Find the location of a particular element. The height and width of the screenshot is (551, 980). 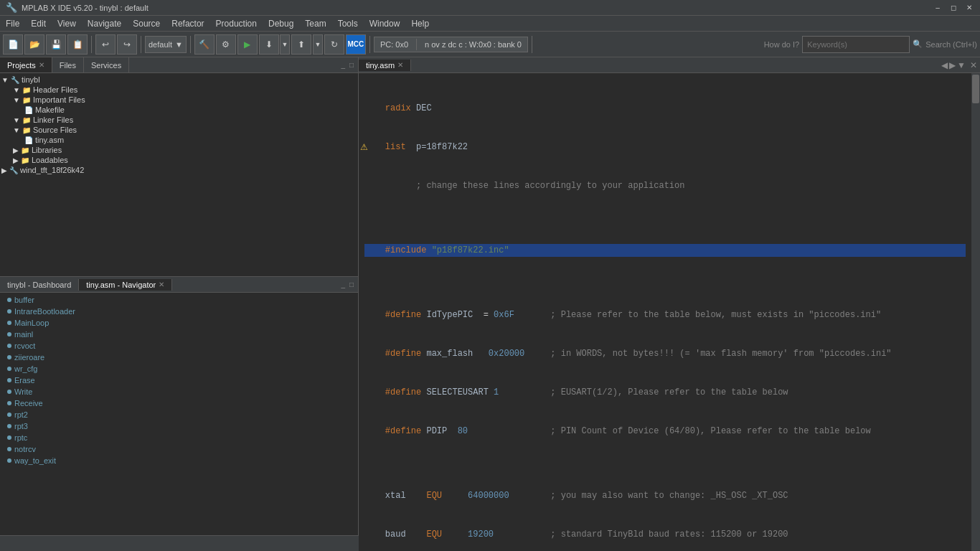

folder-icon-2: 📁 is located at coordinates (27, 100).